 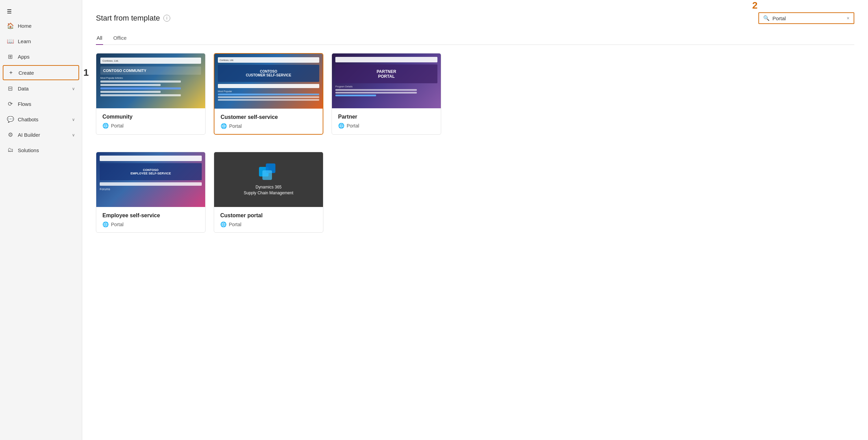 What do you see at coordinates (29, 135) in the screenshot?
I see `sidebar-item-label: AI Builder` at bounding box center [29, 135].